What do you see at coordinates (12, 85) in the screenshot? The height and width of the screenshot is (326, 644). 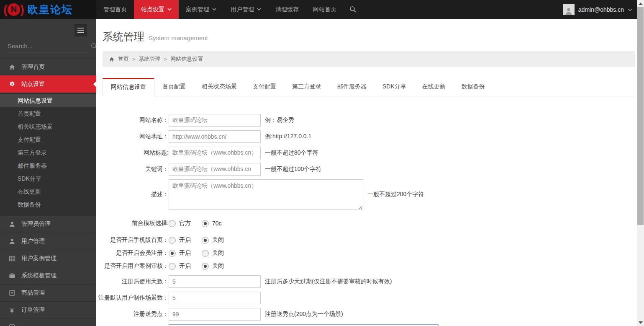 I see `gears-icon` at bounding box center [12, 85].